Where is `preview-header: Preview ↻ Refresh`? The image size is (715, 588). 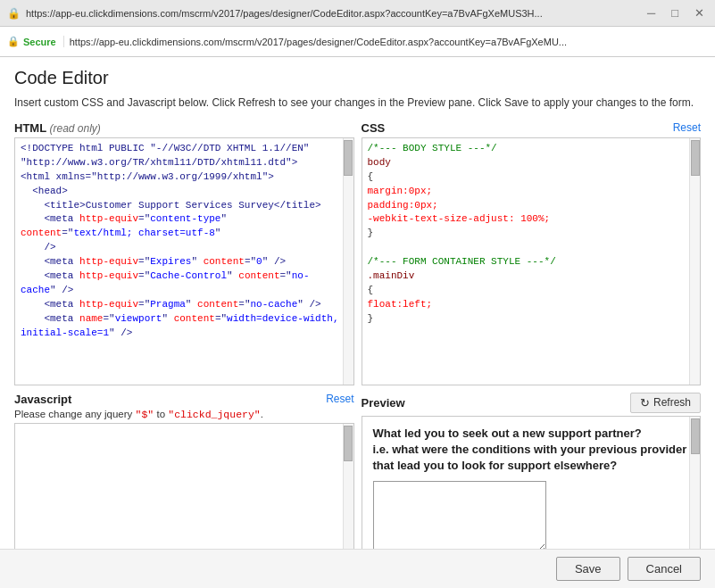
preview-header: Preview ↻ Refresh is located at coordinates (532, 403).